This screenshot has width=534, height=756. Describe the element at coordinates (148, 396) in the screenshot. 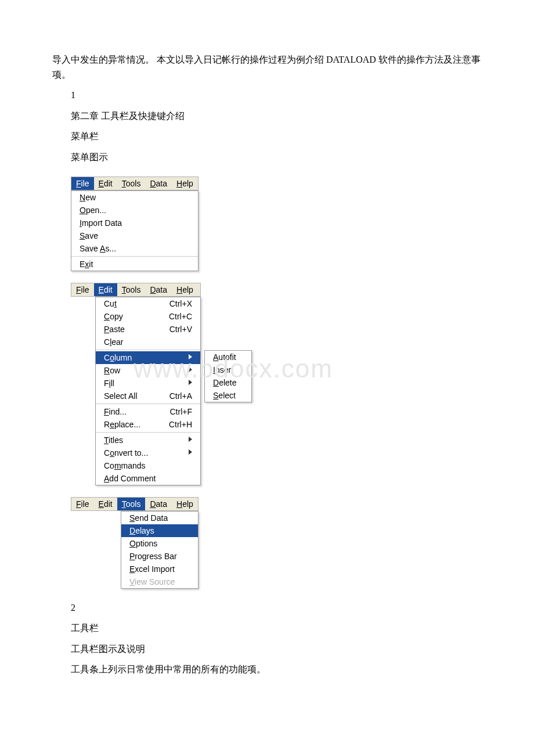

I see `edit-menu-select-all: Select AllCtrl+A` at that location.